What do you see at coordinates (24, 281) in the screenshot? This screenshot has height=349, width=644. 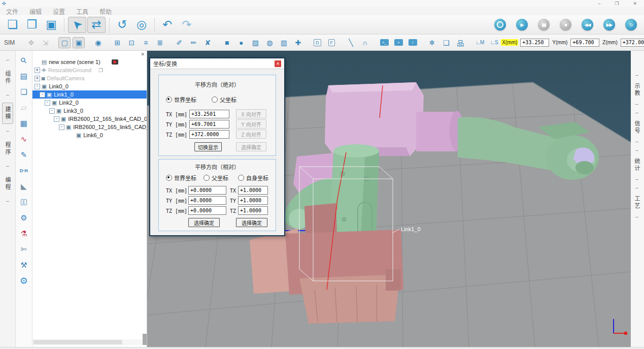 I see `settings-gear-icon: ⚙` at bounding box center [24, 281].